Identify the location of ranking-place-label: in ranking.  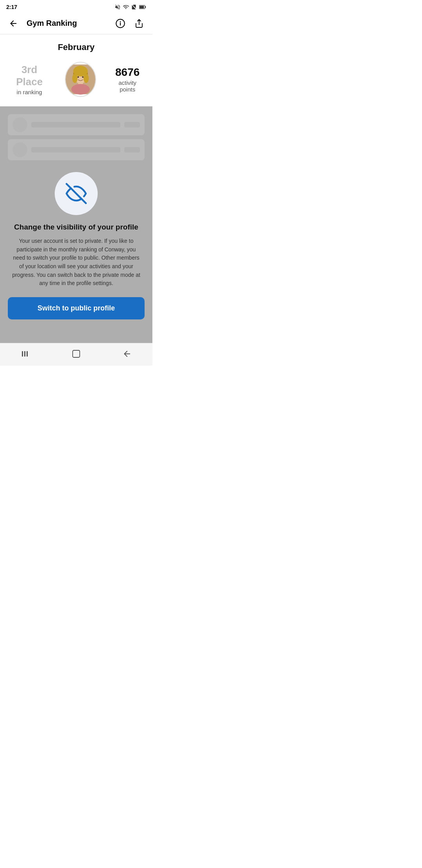
(29, 92).